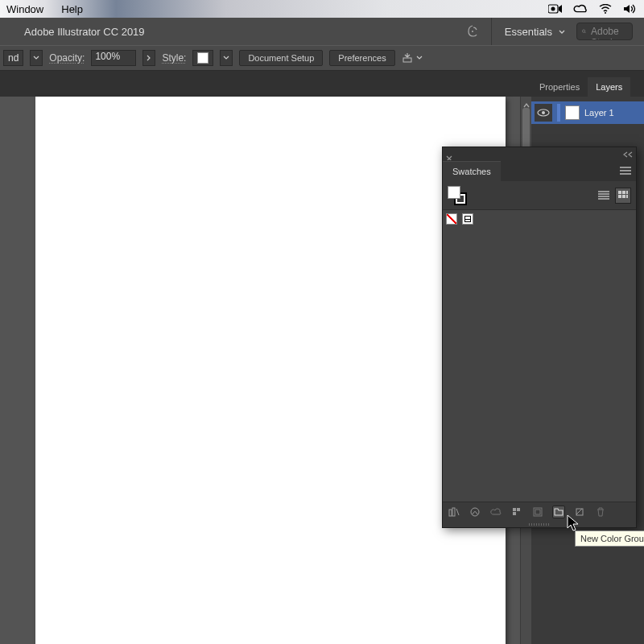  I want to click on swatch-options-icon, so click(517, 512).